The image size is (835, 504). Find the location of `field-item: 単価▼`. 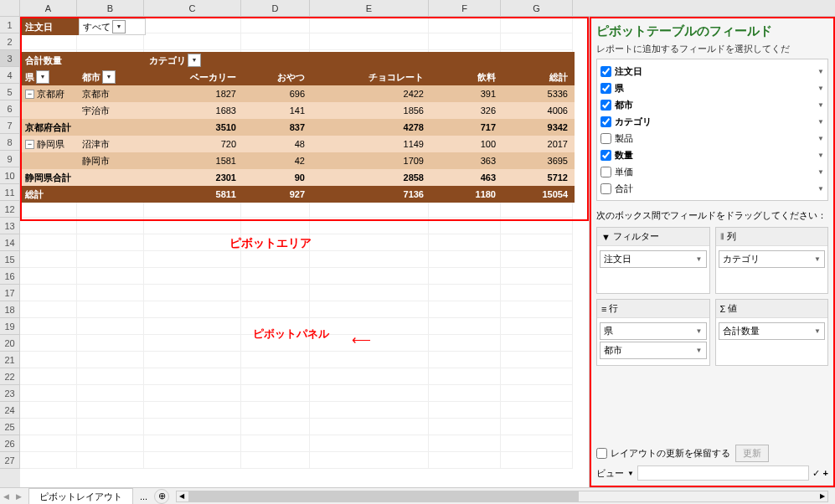

field-item: 単価▼ is located at coordinates (712, 172).